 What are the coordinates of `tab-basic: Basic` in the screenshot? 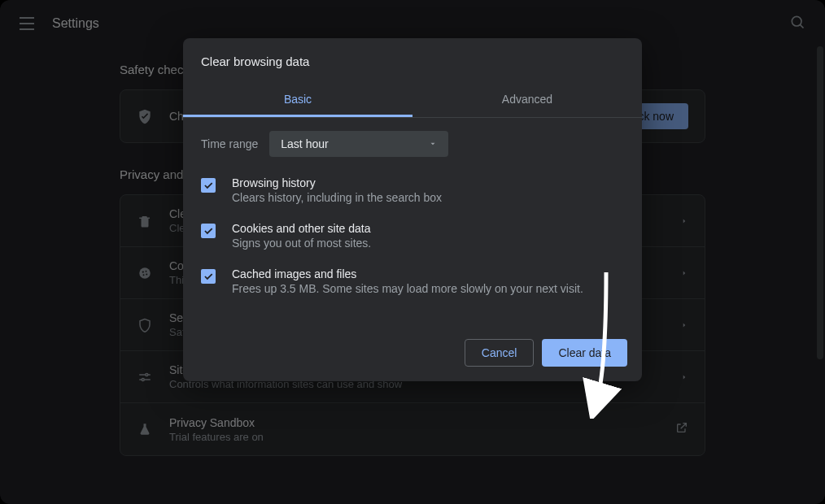 It's located at (298, 99).